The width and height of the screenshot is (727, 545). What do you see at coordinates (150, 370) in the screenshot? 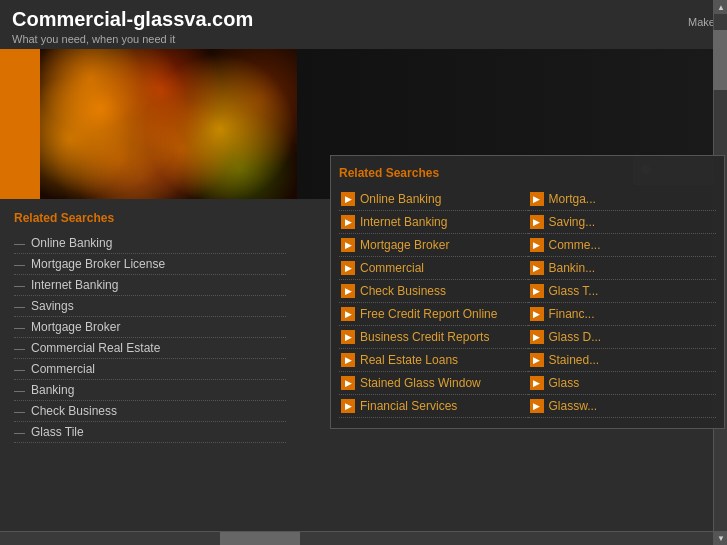
I see `sidebar-item-commercial: — Commercial` at bounding box center [150, 370].